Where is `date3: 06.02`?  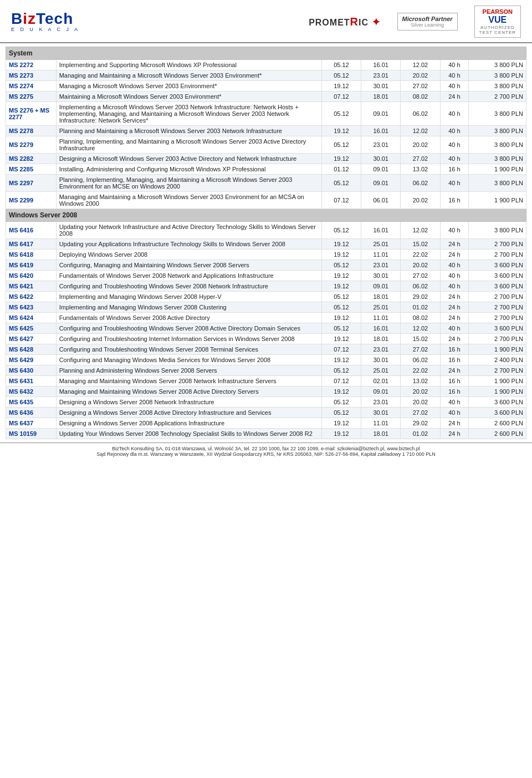 date3: 06.02 is located at coordinates (420, 286).